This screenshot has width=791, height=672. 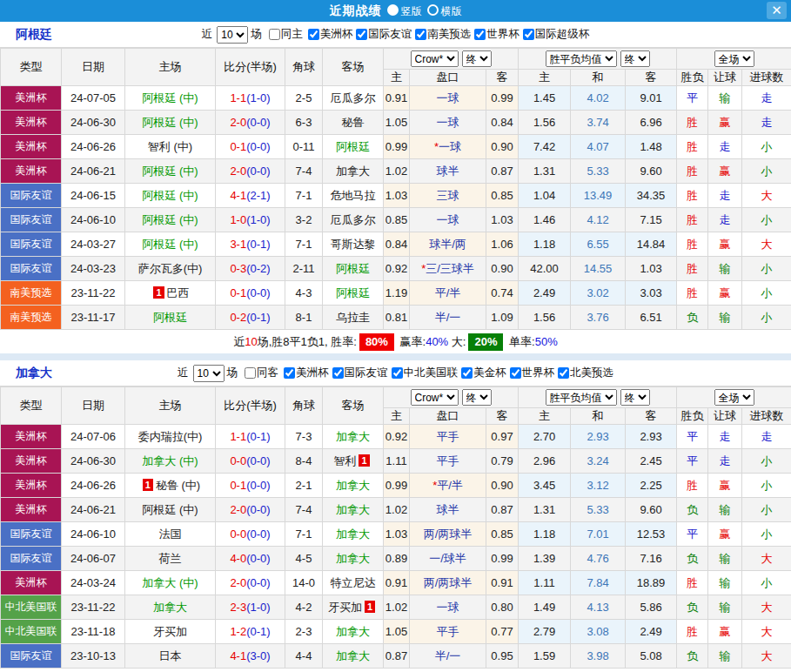 What do you see at coordinates (397, 245) in the screenshot?
I see `handicap-home-odds: 0.84` at bounding box center [397, 245].